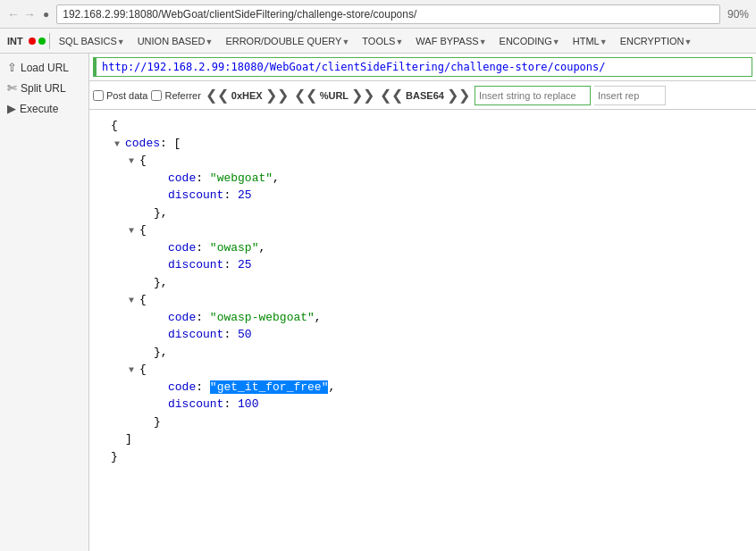  What do you see at coordinates (423, 265) in the screenshot?
I see `json-entry-2-discount: discount: 25` at bounding box center [423, 265].